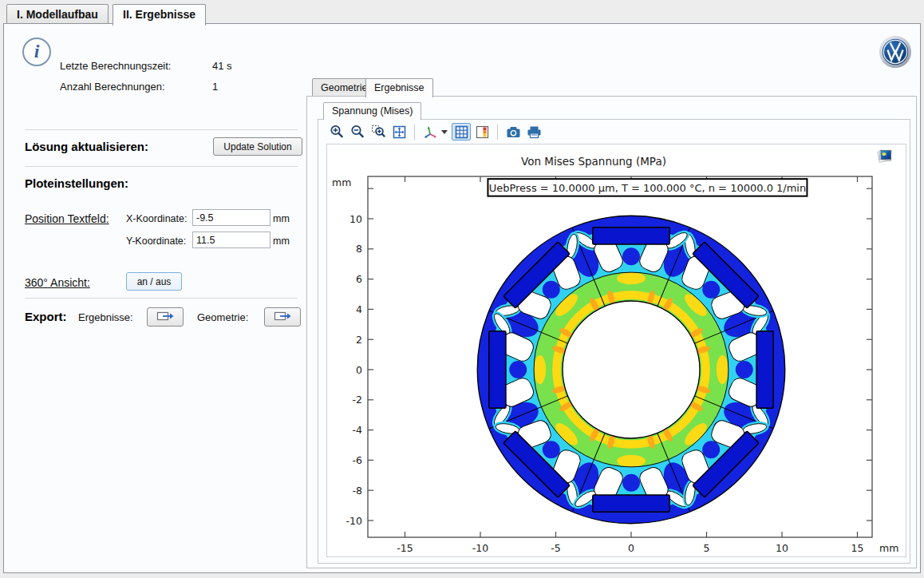 The width and height of the screenshot is (924, 578). What do you see at coordinates (37, 52) in the screenshot?
I see `info-icon: i` at bounding box center [37, 52].